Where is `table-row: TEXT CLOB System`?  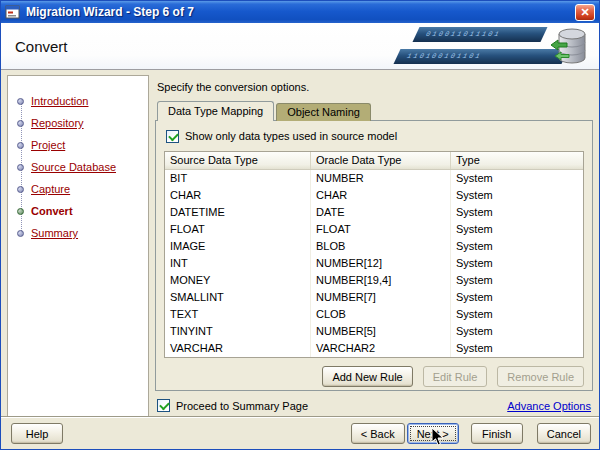
table-row: TEXT CLOB System is located at coordinates (374, 314).